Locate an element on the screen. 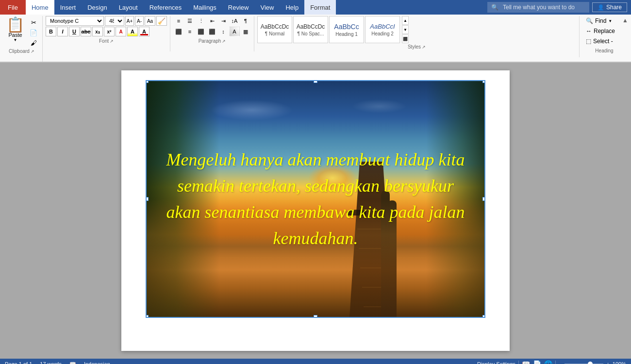 The image size is (631, 364). increase-indent-button: ⇥ is located at coordinates (223, 21).